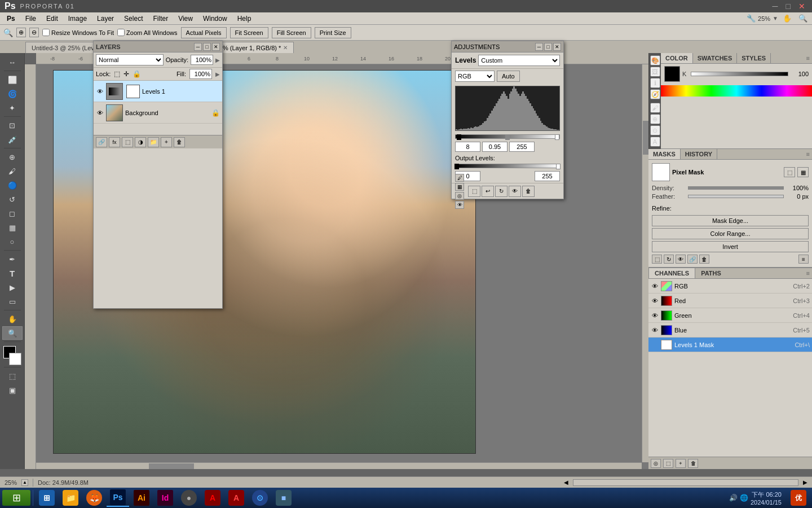 The width and height of the screenshot is (812, 508). What do you see at coordinates (70, 498) in the screenshot?
I see `taskbar-files: 📁` at bounding box center [70, 498].